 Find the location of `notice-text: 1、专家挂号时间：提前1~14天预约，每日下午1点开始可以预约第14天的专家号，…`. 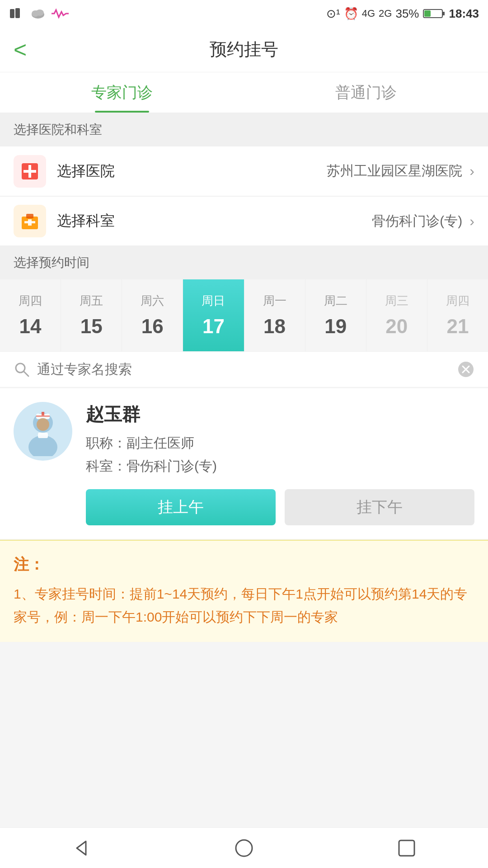

notice-text: 1、专家挂号时间：提前1~14天预约，每日下午1点开始可以预约第14天的专家号，… is located at coordinates (244, 605).